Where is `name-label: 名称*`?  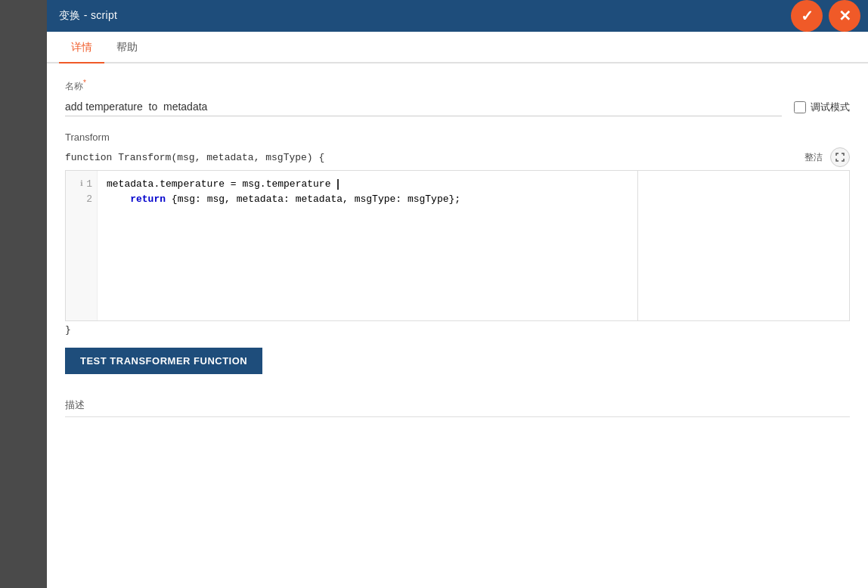 name-label: 名称* is located at coordinates (457, 86).